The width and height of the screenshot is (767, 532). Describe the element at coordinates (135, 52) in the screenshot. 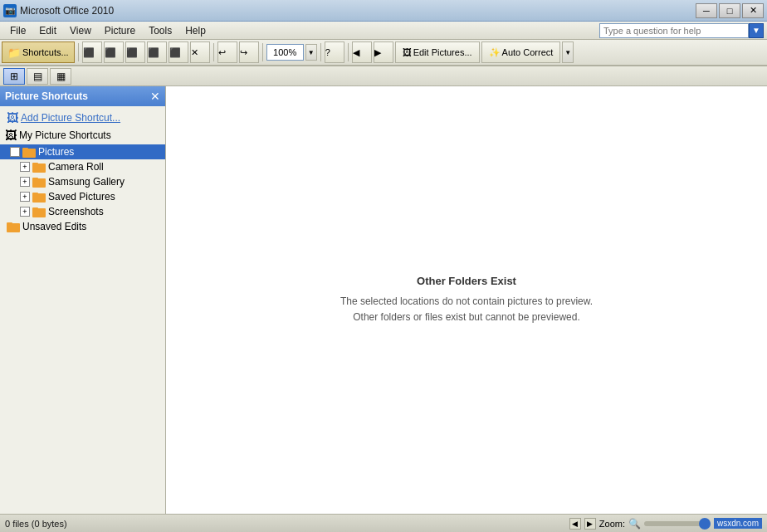

I see `tb-icon-btn-3: ⬛` at that location.